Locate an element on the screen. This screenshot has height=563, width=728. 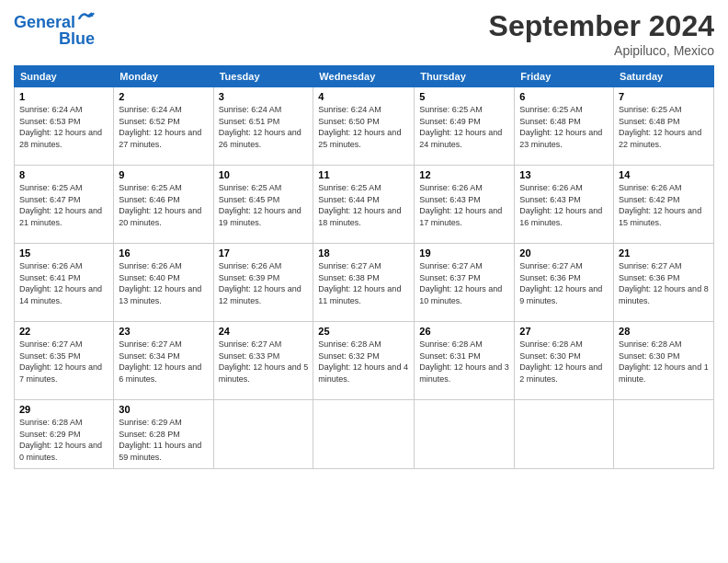
table-row: 7Sunrise: 6:25 AMSunset: 6:48 PMDaylight… is located at coordinates (664, 127).